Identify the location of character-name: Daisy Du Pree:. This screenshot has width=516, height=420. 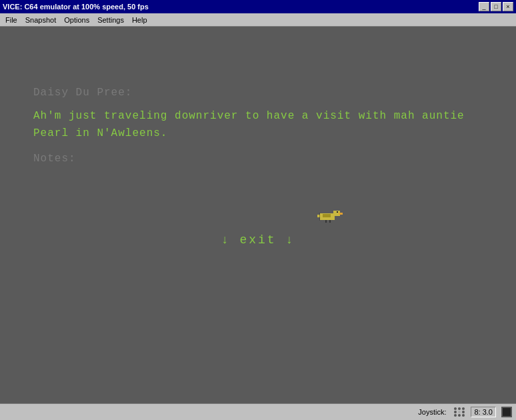
(83, 93).